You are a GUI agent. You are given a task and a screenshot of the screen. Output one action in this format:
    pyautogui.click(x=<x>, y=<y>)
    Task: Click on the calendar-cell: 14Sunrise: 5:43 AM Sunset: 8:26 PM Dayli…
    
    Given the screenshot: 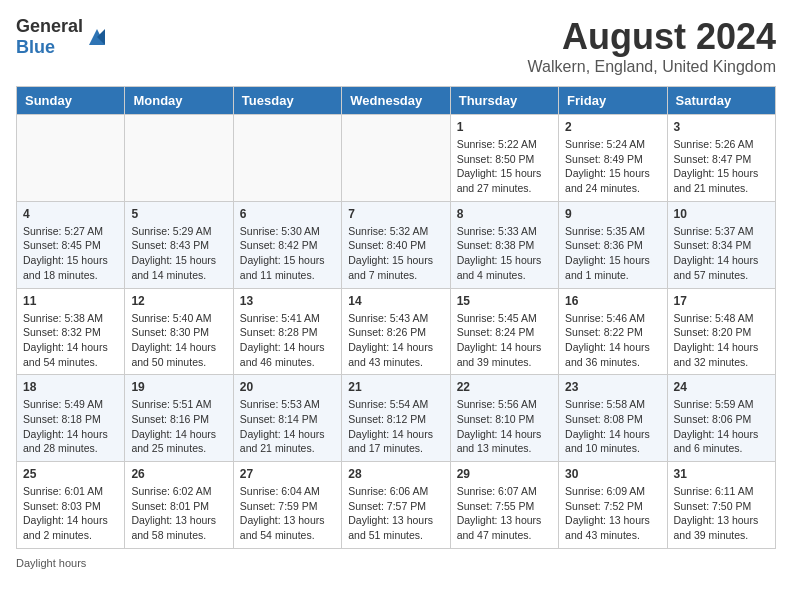 What is the action you would take?
    pyautogui.click(x=396, y=332)
    